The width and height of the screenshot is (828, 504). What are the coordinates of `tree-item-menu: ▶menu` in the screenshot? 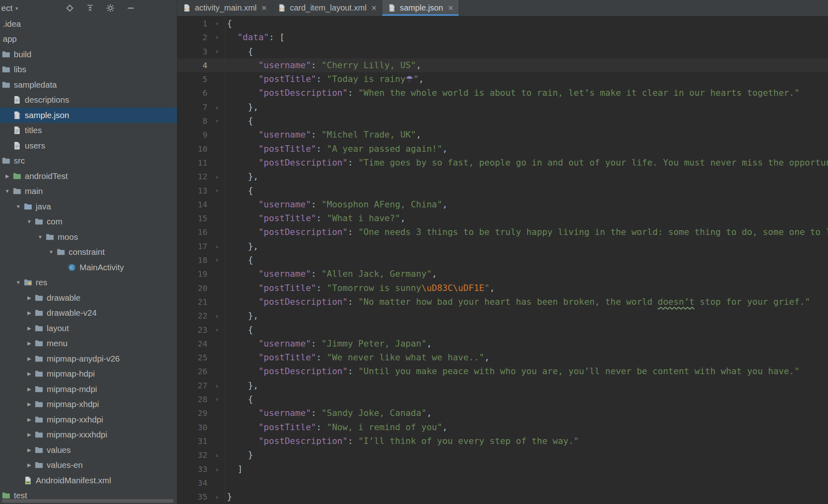 It's located at (88, 344).